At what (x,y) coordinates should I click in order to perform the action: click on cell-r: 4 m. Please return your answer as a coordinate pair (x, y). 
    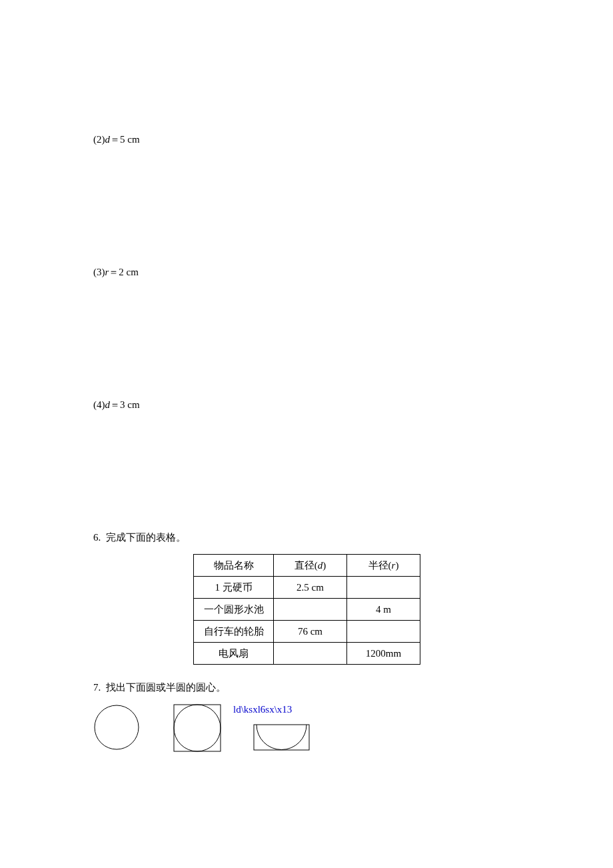
    Looking at the image, I should click on (384, 609).